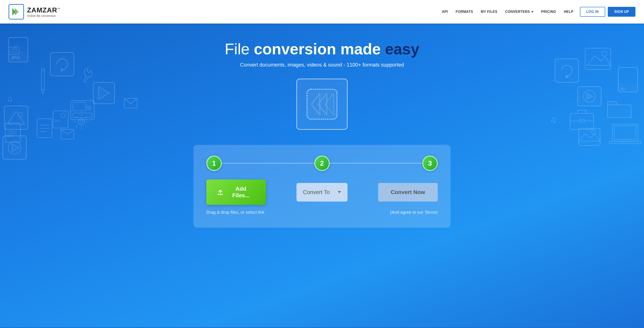 The width and height of the screenshot is (644, 328). What do you see at coordinates (322, 12) in the screenshot?
I see `navbar: ZAMZAR™ Online file conversion API FORMA…` at bounding box center [322, 12].